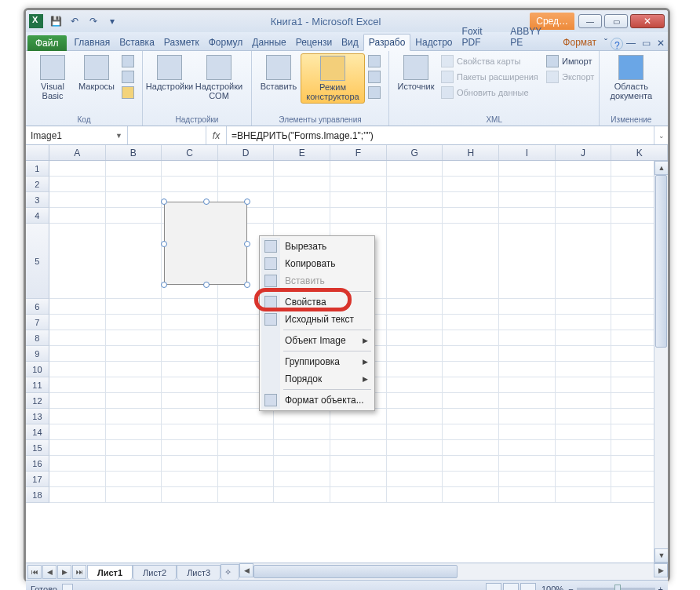  I want to click on xml-source-button: Источник, so click(416, 73).